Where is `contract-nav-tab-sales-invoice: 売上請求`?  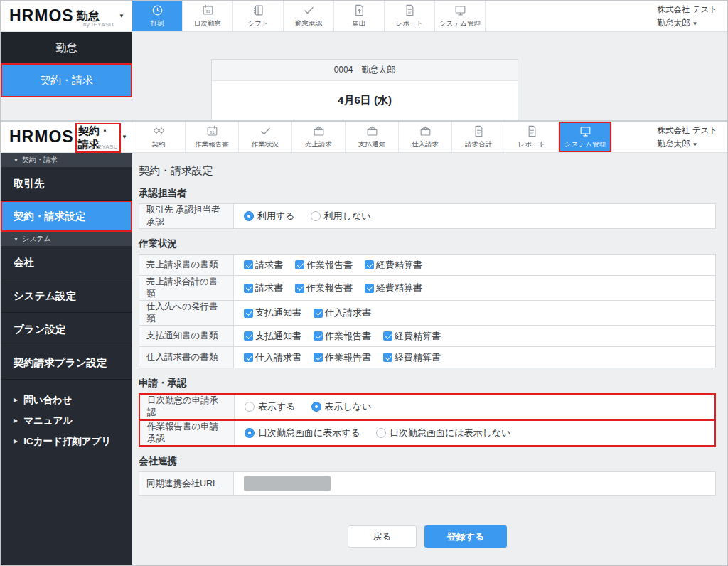
contract-nav-tab-sales-invoice: 売上請求 is located at coordinates (318, 137).